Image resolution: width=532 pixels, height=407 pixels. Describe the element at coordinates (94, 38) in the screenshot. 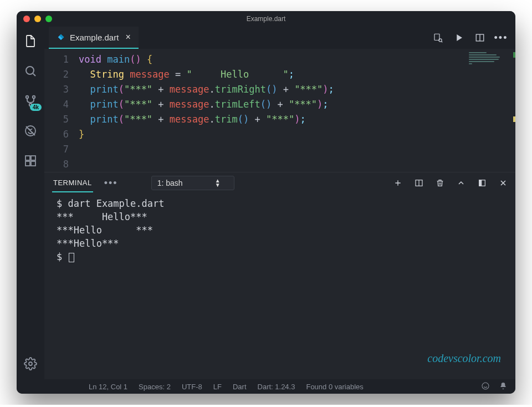

I see `editor-tab-example: Example.dart ×` at that location.